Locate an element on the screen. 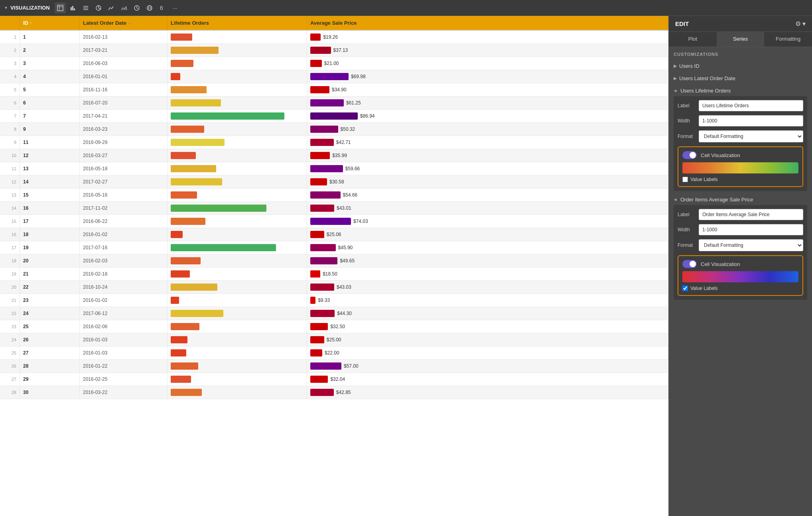 The width and height of the screenshot is (812, 516). price-value-labels-row: Value Labels is located at coordinates (740, 288).